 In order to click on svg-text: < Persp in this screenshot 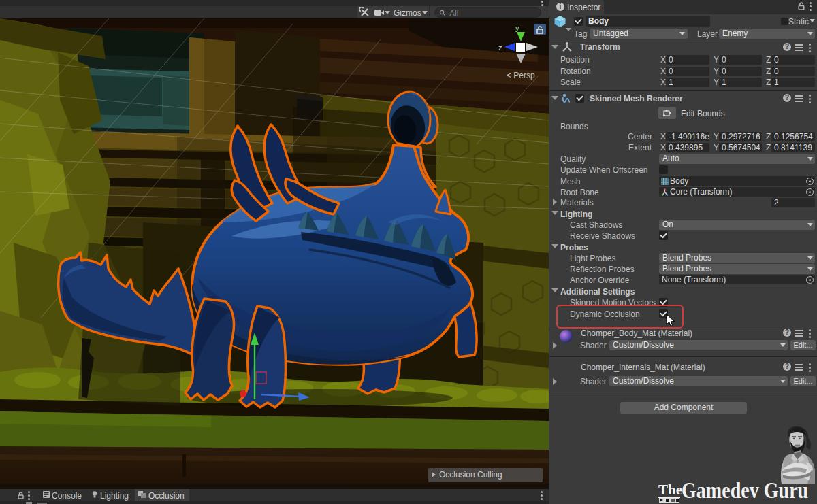, I will do `click(521, 75)`.